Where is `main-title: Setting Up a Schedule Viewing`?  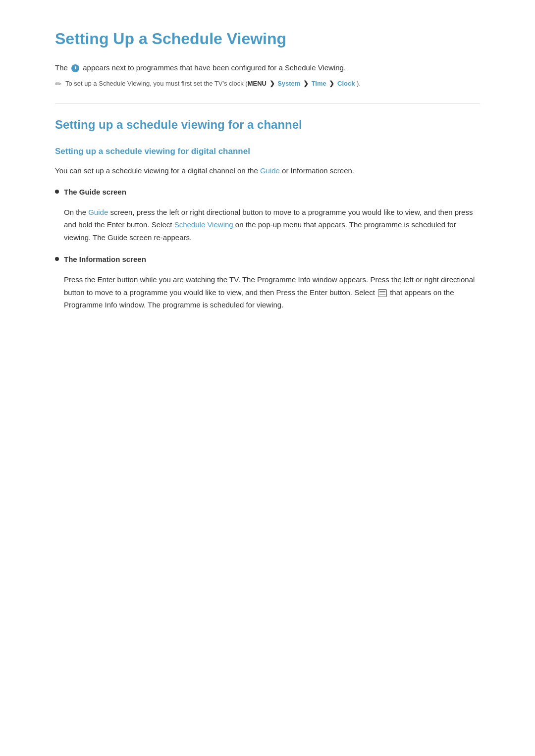
main-title: Setting Up a Schedule Viewing is located at coordinates (268, 39).